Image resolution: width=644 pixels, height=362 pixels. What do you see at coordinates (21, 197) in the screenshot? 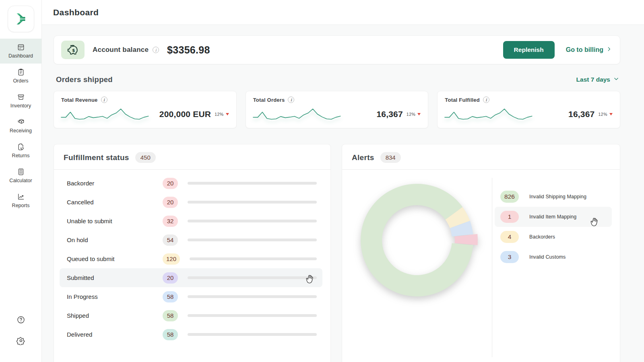
I see `reports-icon` at bounding box center [21, 197].